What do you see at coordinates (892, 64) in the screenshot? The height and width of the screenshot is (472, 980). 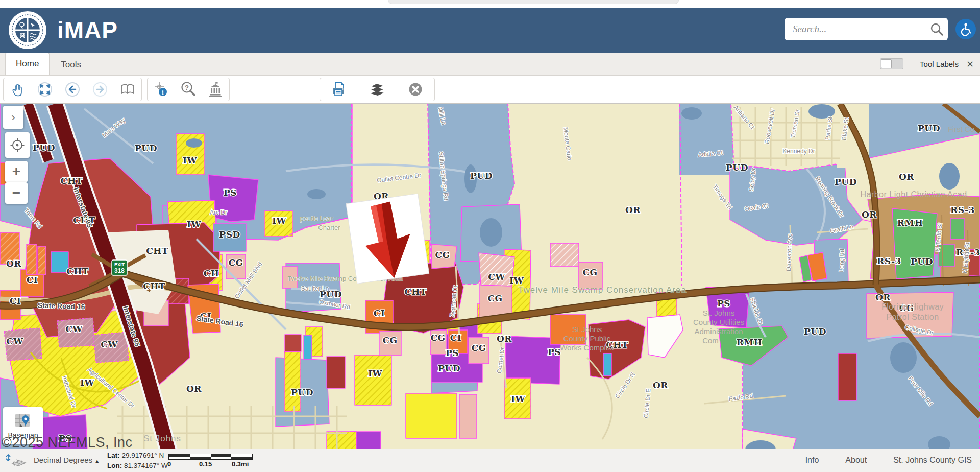 I see `tool-labels-toggle` at bounding box center [892, 64].